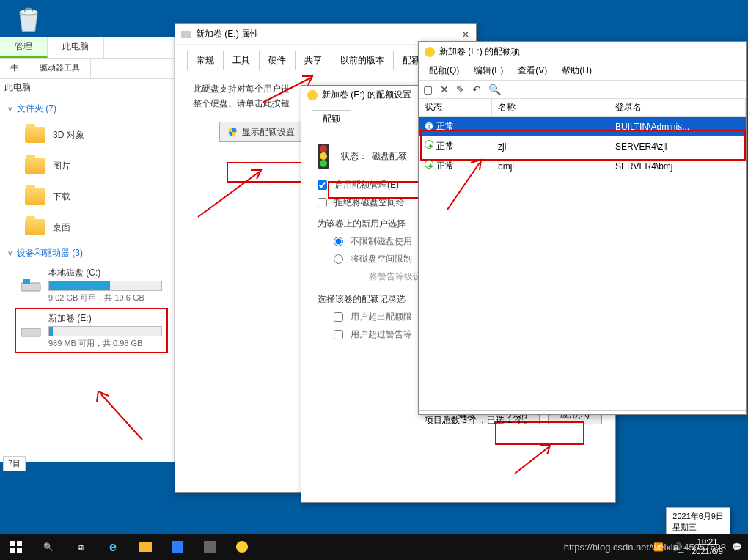  What do you see at coordinates (444, 89) in the screenshot?
I see `delete-icon: ✕` at bounding box center [444, 89].